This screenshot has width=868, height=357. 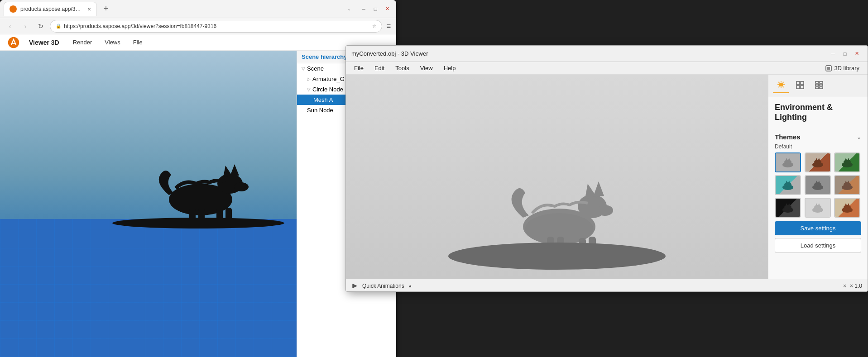 What do you see at coordinates (374, 26) in the screenshot?
I see `star-icon: ☆` at bounding box center [374, 26].